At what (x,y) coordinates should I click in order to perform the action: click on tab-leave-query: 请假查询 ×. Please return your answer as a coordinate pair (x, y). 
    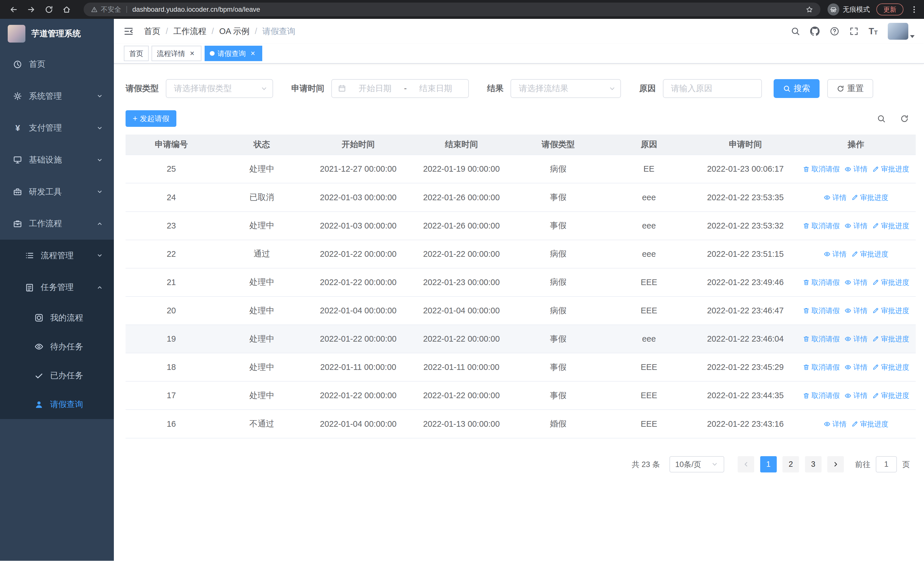
    Looking at the image, I should click on (233, 53).